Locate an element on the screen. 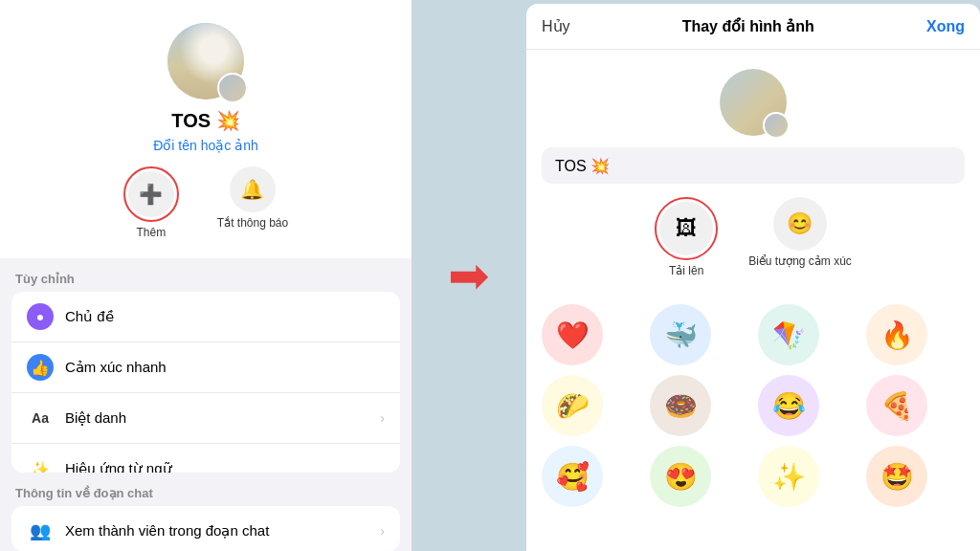  effects-icon: ✨ is located at coordinates (40, 464).